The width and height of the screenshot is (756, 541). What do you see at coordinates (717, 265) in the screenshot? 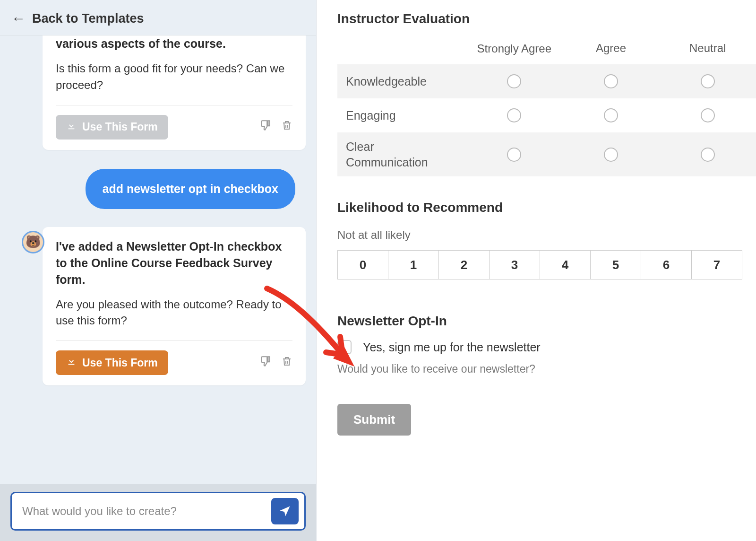
I see `nps-option: 7` at bounding box center [717, 265].